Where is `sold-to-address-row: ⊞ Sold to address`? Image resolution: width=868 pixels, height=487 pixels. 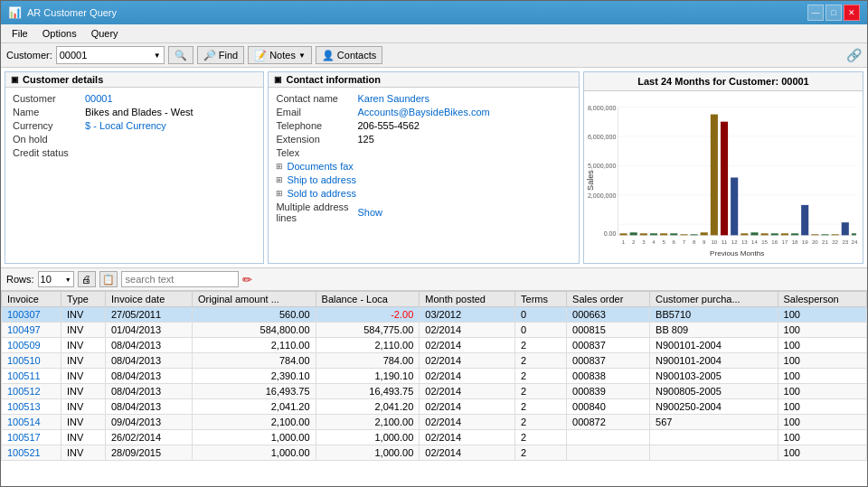
sold-to-address-row: ⊞ Sold to address is located at coordinates (423, 193).